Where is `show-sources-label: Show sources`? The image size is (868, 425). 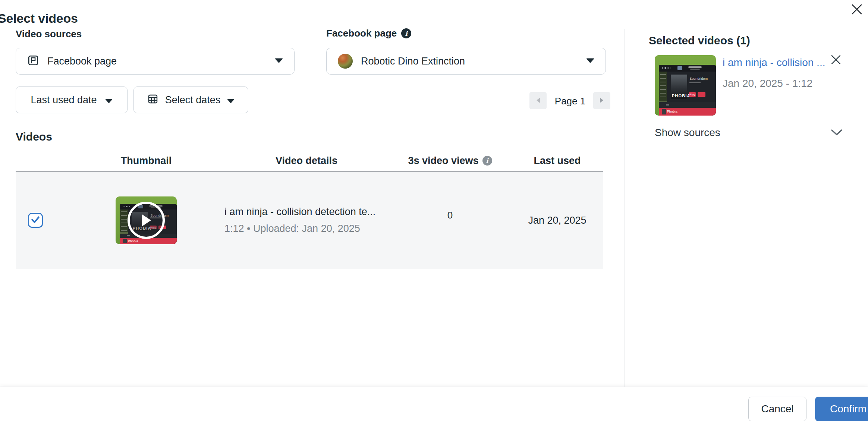 show-sources-label: Show sources is located at coordinates (688, 133).